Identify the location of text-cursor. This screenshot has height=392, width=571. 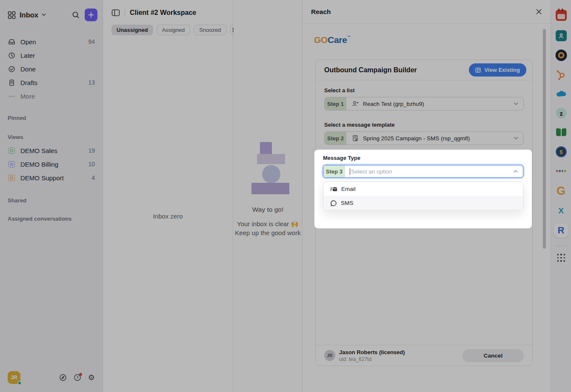
(350, 172).